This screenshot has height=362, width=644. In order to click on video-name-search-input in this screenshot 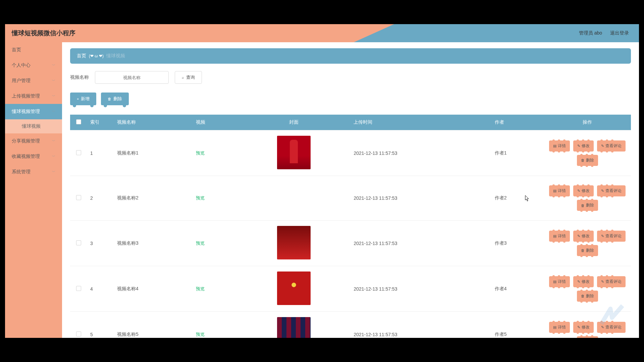, I will do `click(132, 77)`.